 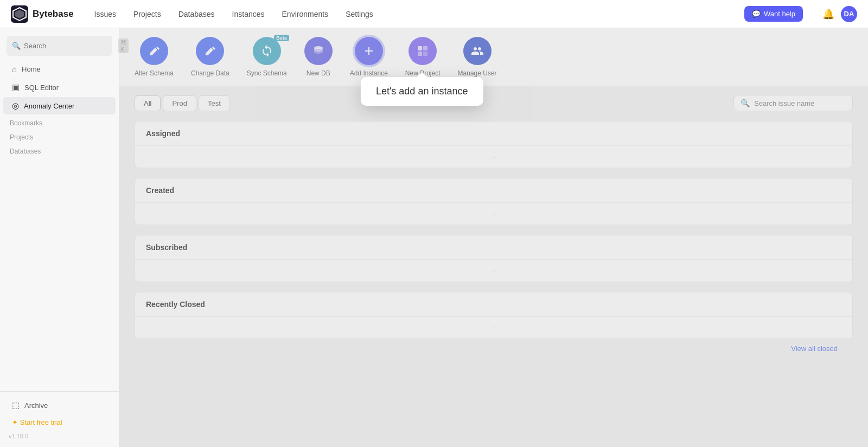 I want to click on sql-editor-icon: ▣, so click(x=16, y=87).